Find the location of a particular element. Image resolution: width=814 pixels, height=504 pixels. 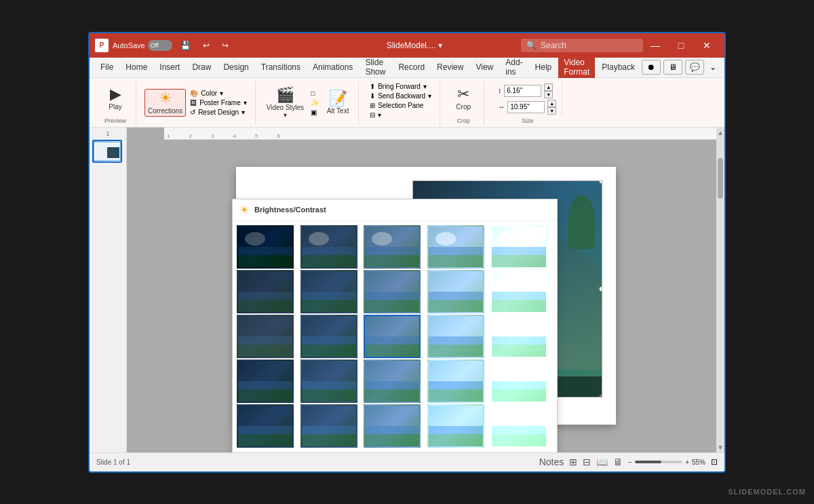

shape-btn: □ is located at coordinates (315, 94).